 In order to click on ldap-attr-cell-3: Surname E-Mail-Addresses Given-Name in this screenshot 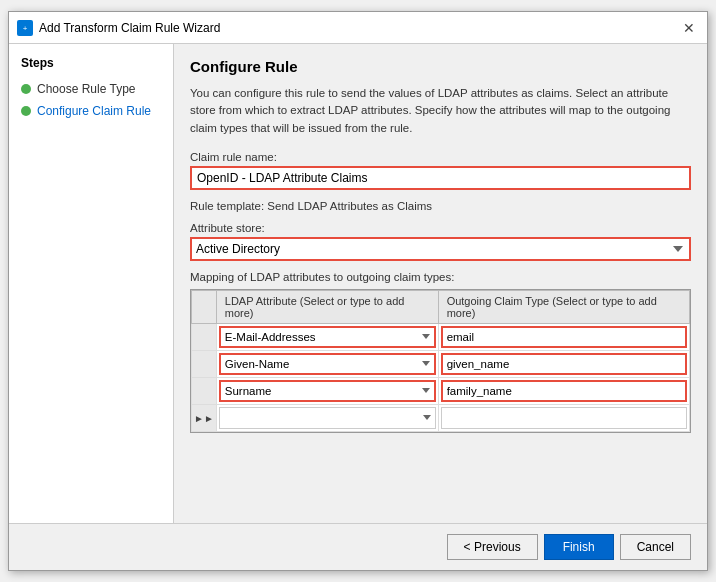, I will do `click(327, 390)`.